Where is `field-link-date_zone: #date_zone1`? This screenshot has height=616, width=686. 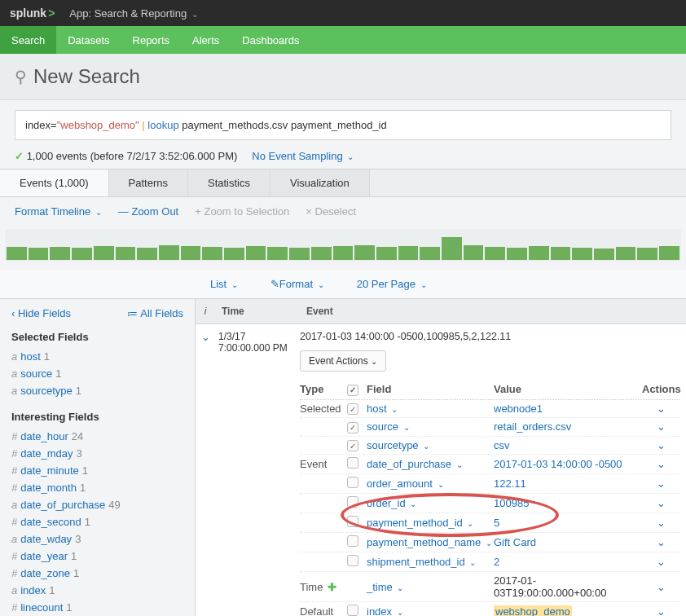
field-link-date_zone: #date_zone1 is located at coordinates (98, 574).